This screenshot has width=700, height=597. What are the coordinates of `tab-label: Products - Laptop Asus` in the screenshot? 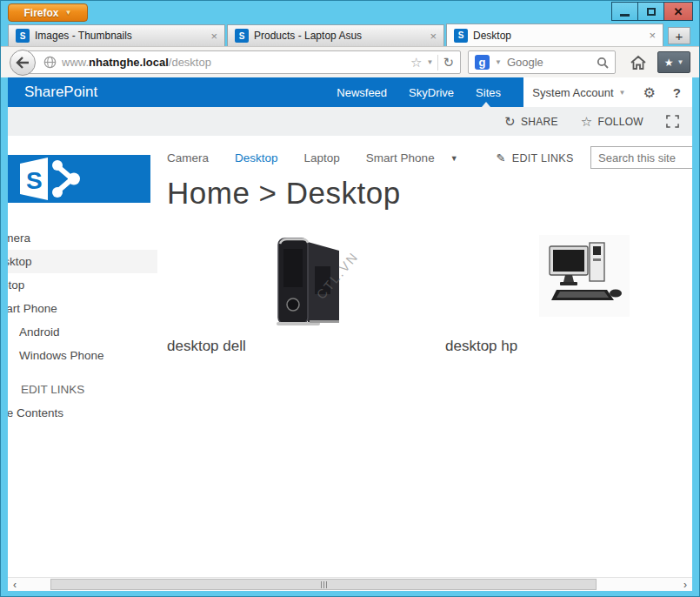 It's located at (308, 36).